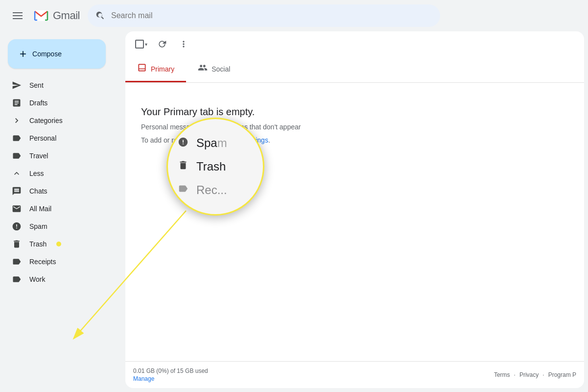 The image size is (588, 392). I want to click on compose-plus-icon: +, so click(23, 54).